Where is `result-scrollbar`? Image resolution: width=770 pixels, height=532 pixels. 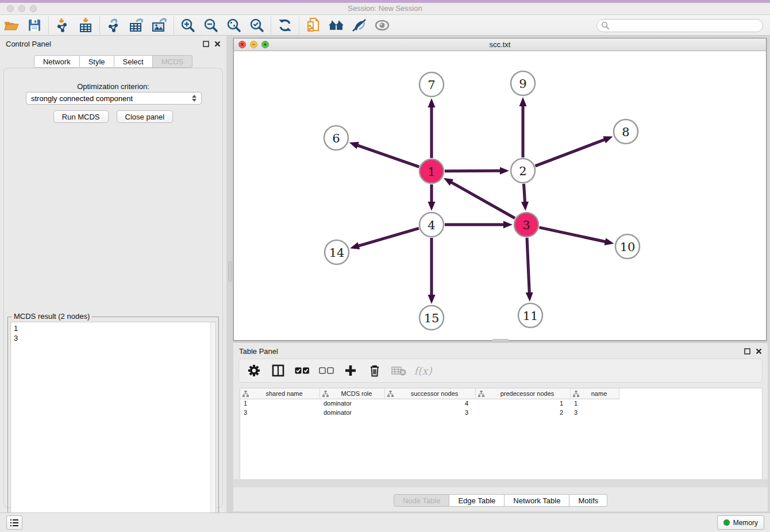 result-scrollbar is located at coordinates (213, 427).